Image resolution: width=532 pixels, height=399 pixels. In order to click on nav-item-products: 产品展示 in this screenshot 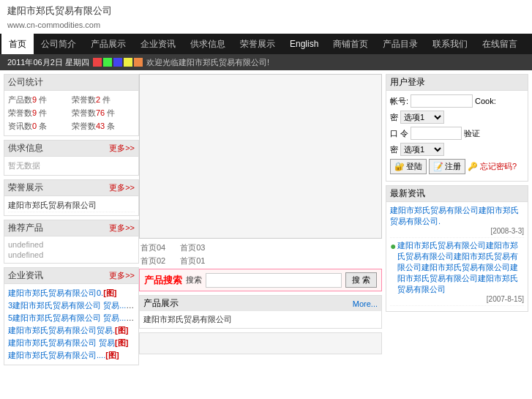, I will do `click(108, 44)`.